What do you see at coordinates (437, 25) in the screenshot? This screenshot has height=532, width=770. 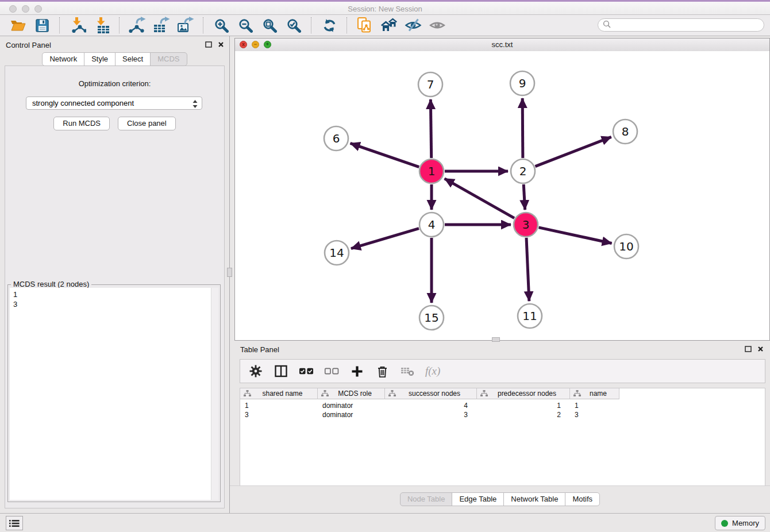 I see `show-hidden-icon` at bounding box center [437, 25].